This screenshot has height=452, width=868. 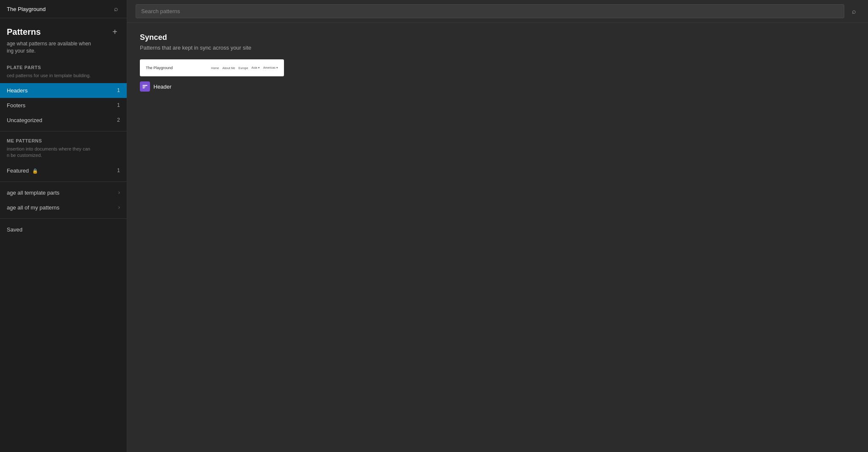 I want to click on patterns-header: Patterns +, so click(x=64, y=29).